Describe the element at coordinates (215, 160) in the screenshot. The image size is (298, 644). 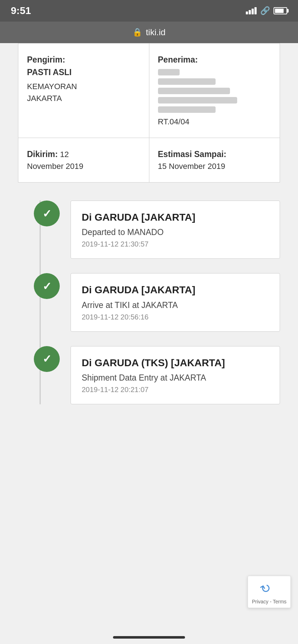
I see `estimasi-cell: Estimasi Sampai: 15 November 2019` at that location.